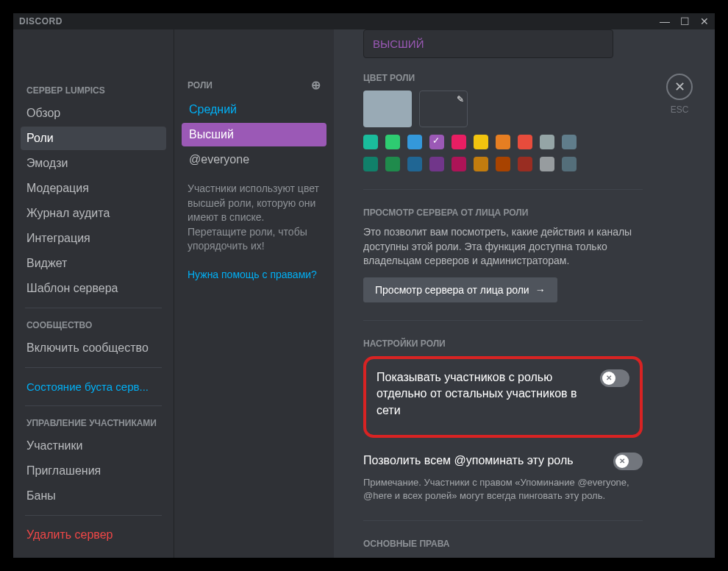 Image resolution: width=728 pixels, height=571 pixels. I want to click on minimize-icon: —, so click(665, 21).